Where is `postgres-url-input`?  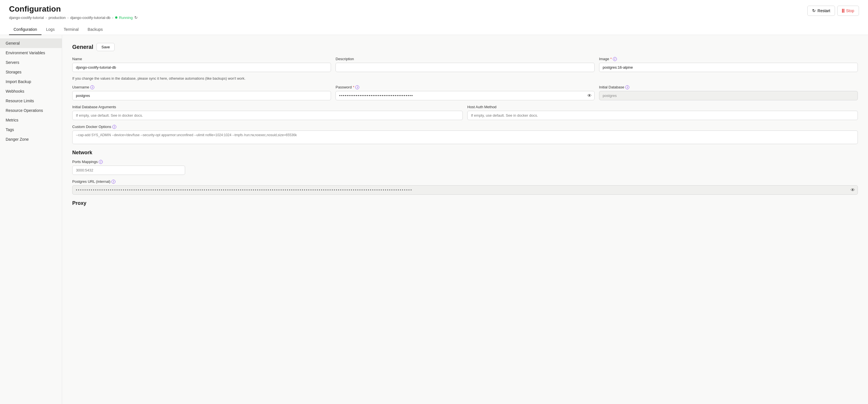
postgres-url-input is located at coordinates (465, 190).